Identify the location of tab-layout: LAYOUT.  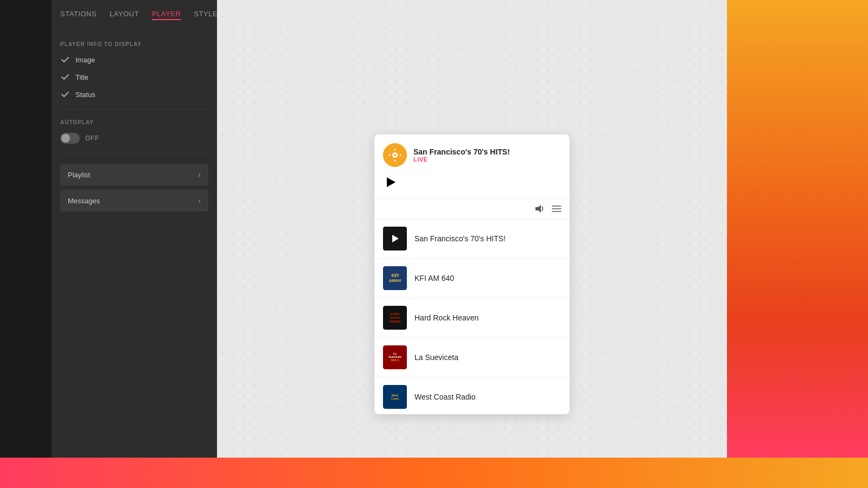
(124, 15).